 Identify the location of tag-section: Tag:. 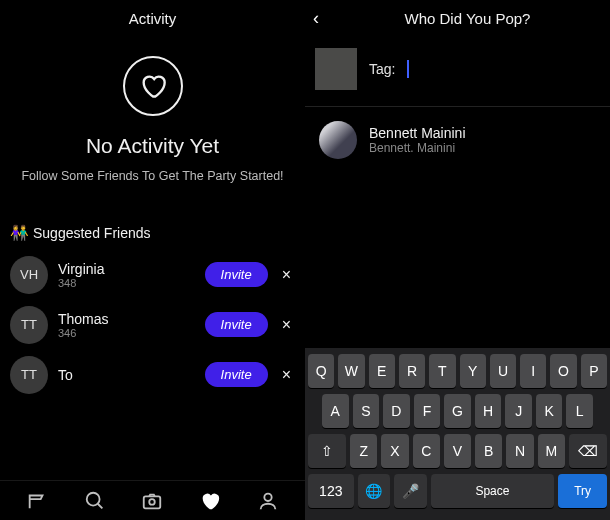
(458, 69).